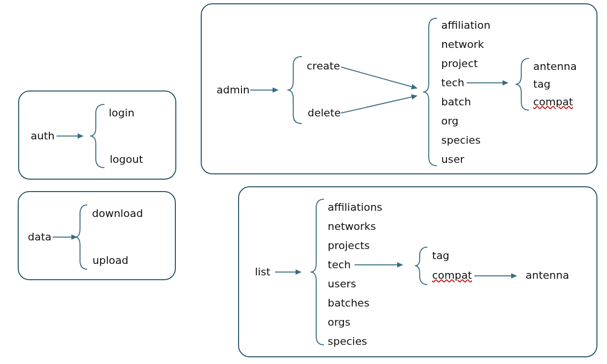 The width and height of the screenshot is (607, 364). What do you see at coordinates (547, 275) in the screenshot?
I see `list-antenna-label: antenna` at bounding box center [547, 275].